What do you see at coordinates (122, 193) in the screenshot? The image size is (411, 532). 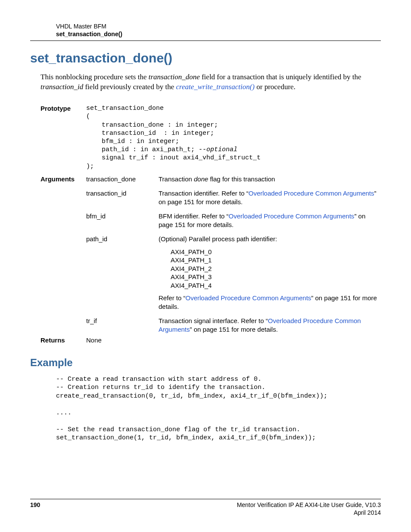 I see `arg-name-transaction-id: transaction_id` at bounding box center [122, 193].